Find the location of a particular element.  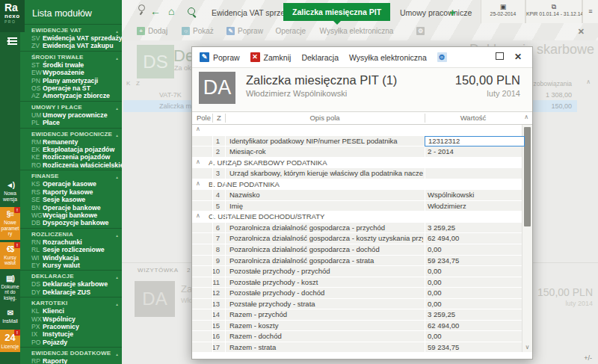

table-row: 3Urząd skarbowy, którym kieruje właściwy… is located at coordinates (357, 173).